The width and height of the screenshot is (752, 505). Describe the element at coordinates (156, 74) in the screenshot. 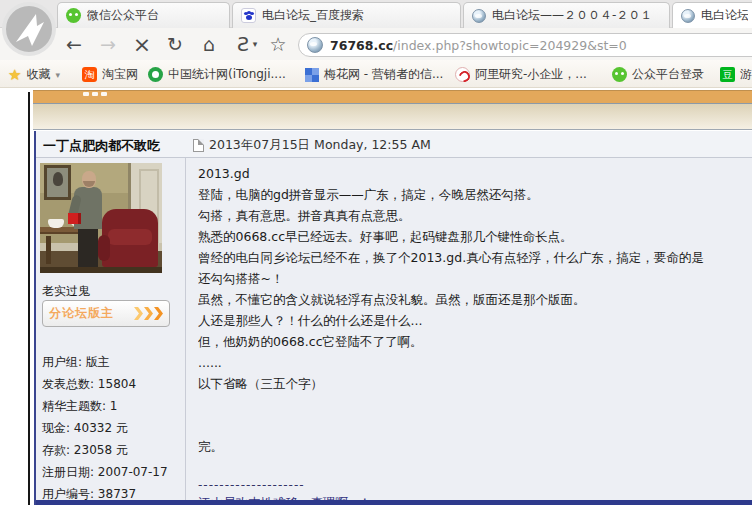

I see `itongji-icon` at that location.